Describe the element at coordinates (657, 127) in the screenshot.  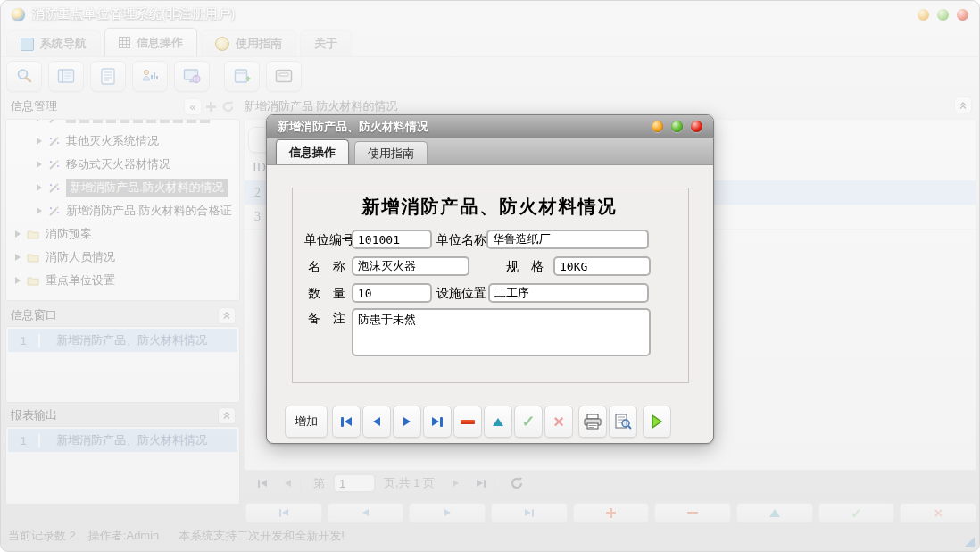
I see `dialog-minimize-button` at that location.